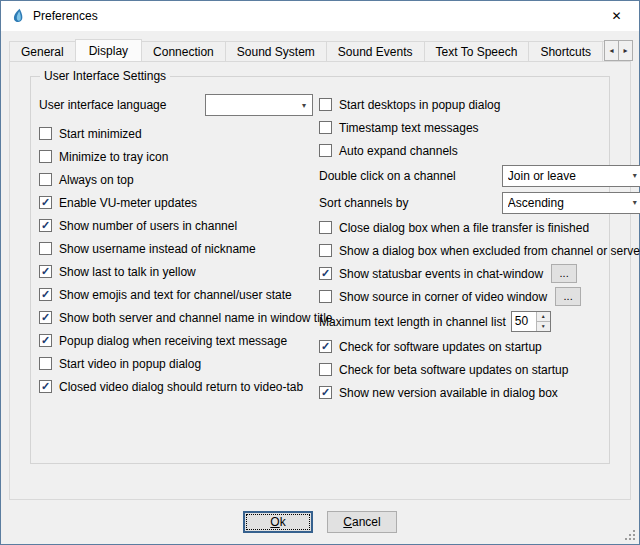  Describe the element at coordinates (176, 105) in the screenshot. I see `language-row: User interface language ▾` at that location.